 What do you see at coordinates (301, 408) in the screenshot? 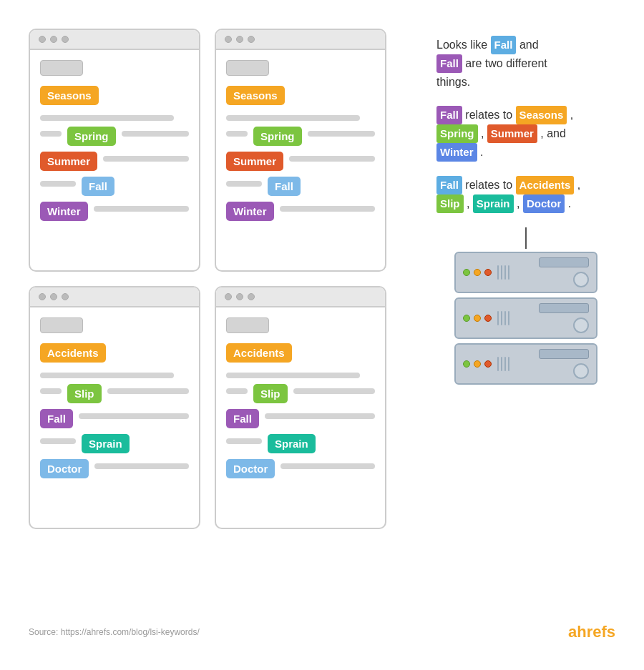
I see `accidents-card-2: Accidents Slip Fall` at bounding box center [301, 408].